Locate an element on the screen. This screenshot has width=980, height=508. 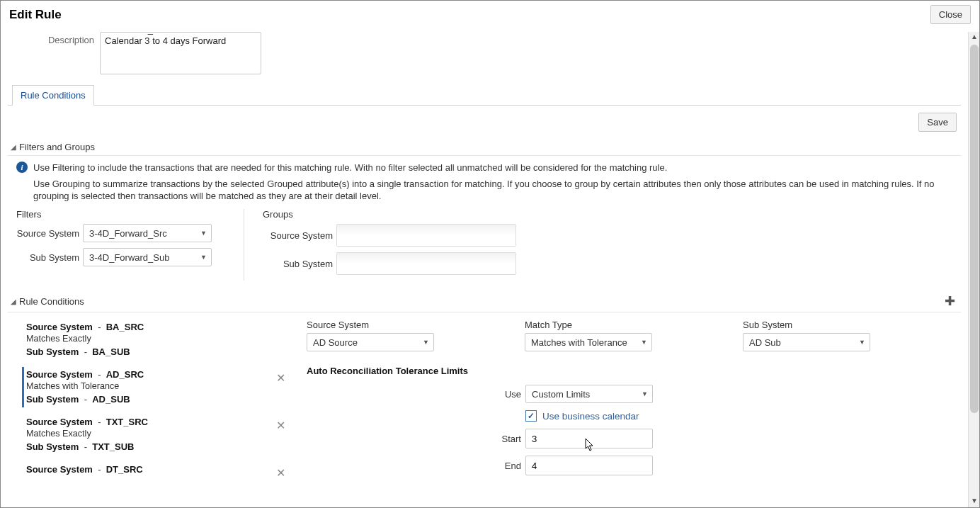
groups-sub-system-label: Sub System is located at coordinates (300, 264).